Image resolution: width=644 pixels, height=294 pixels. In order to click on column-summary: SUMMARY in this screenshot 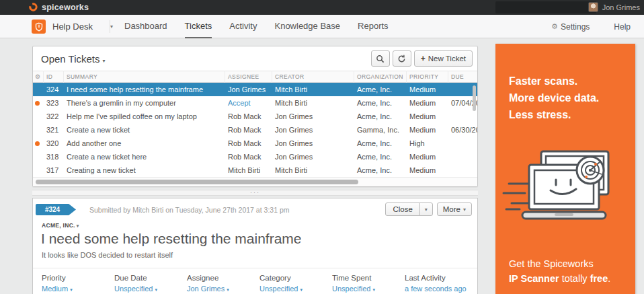, I will do `click(145, 77)`.